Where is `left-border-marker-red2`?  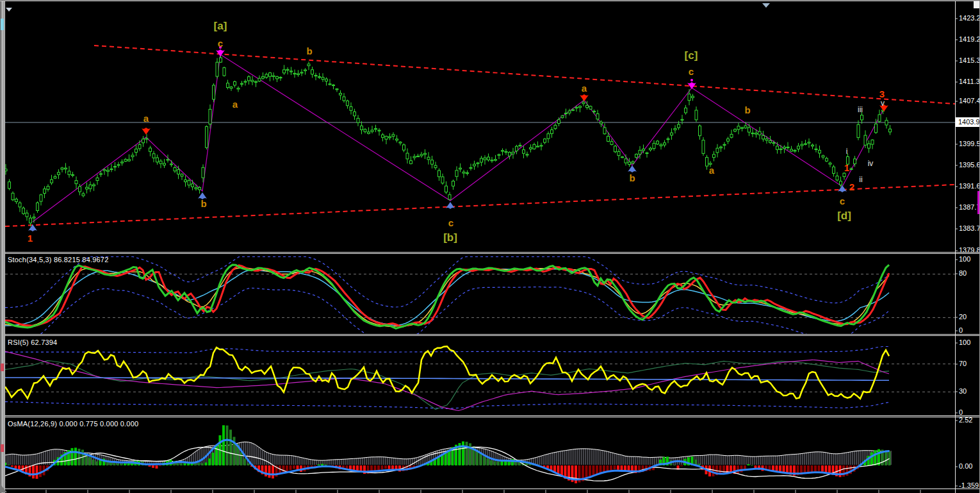
left-border-marker-red2 is located at coordinates (3, 448).